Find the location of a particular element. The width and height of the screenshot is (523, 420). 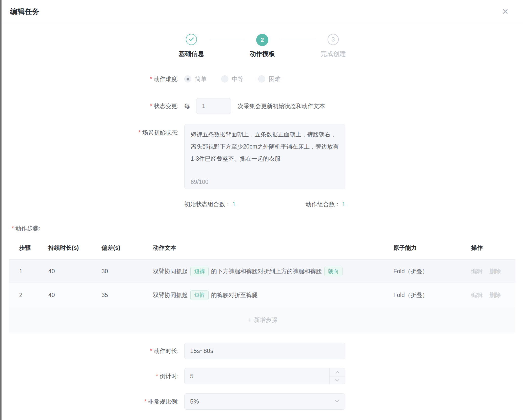

step-3-number: 3 is located at coordinates (333, 39).